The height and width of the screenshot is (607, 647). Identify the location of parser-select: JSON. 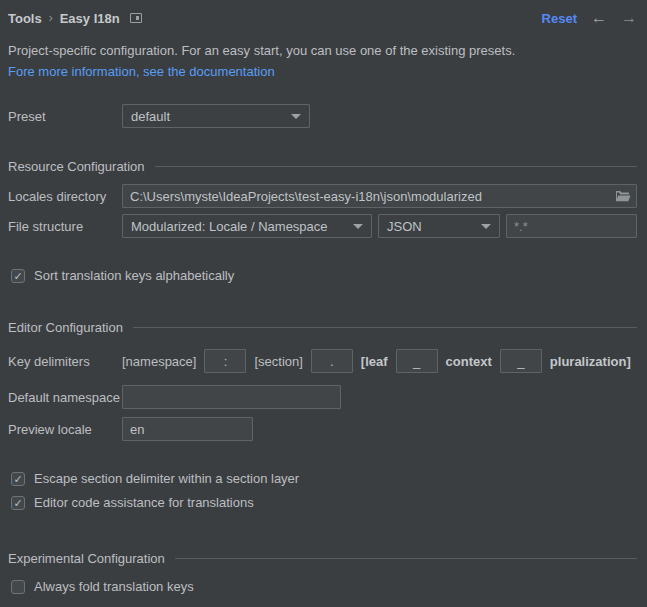
(439, 226).